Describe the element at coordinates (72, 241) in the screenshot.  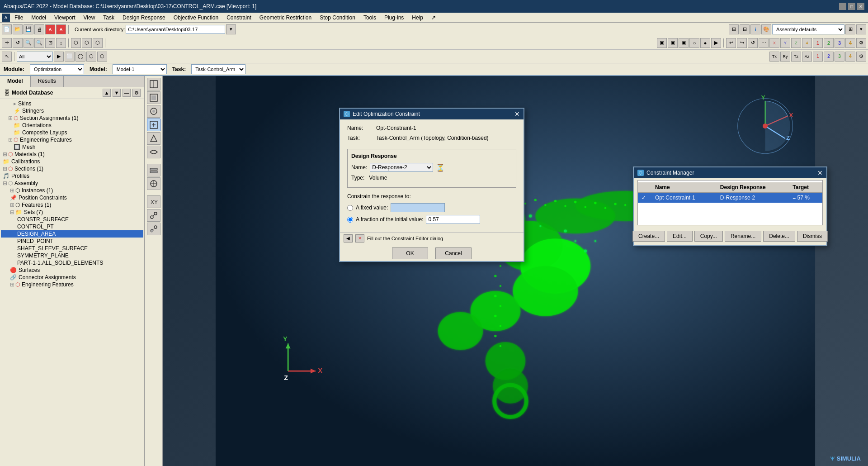
I see `tree-item-pined-point: PINED_POINT` at that location.